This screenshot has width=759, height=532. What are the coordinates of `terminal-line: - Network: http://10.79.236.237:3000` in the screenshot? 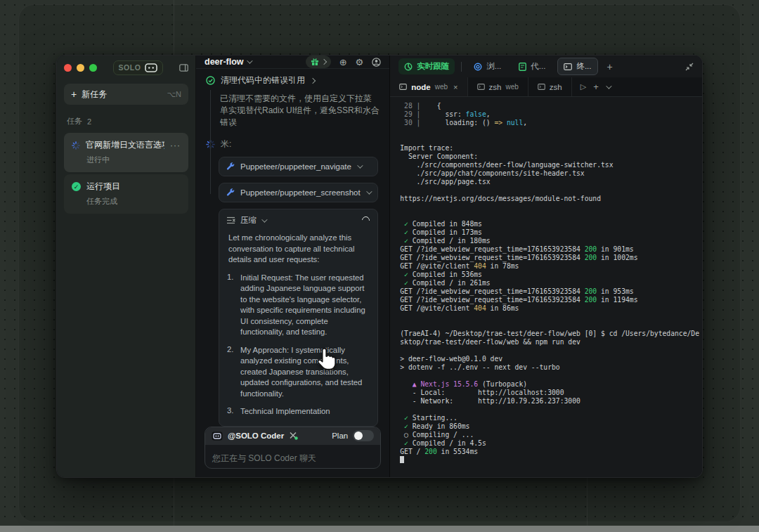 It's located at (550, 401).